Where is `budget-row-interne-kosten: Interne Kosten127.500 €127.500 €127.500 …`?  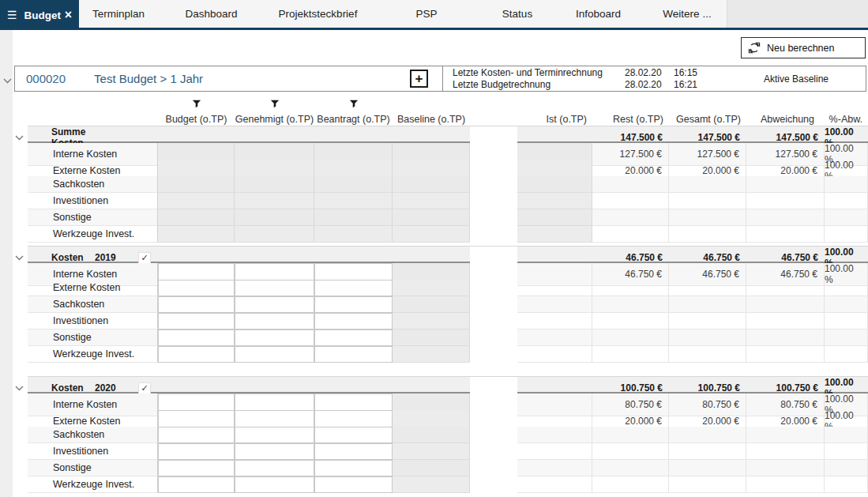
budget-row-interne-kosten: Interne Kosten127.500 €127.500 €127.500 … is located at coordinates (448, 152).